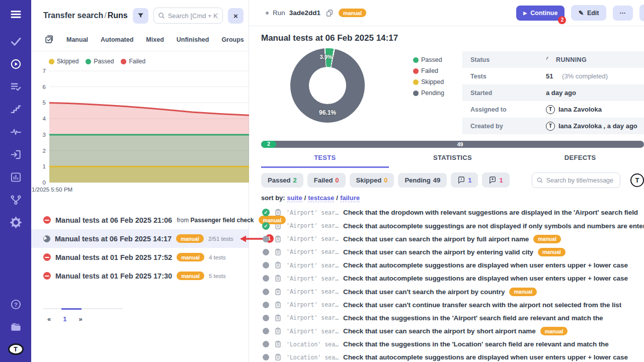 The height and width of the screenshot is (362, 644). Describe the element at coordinates (553, 93) in the screenshot. I see `run-info-table: Status RUNNING Tests 51 (3% completed) S…` at that location.